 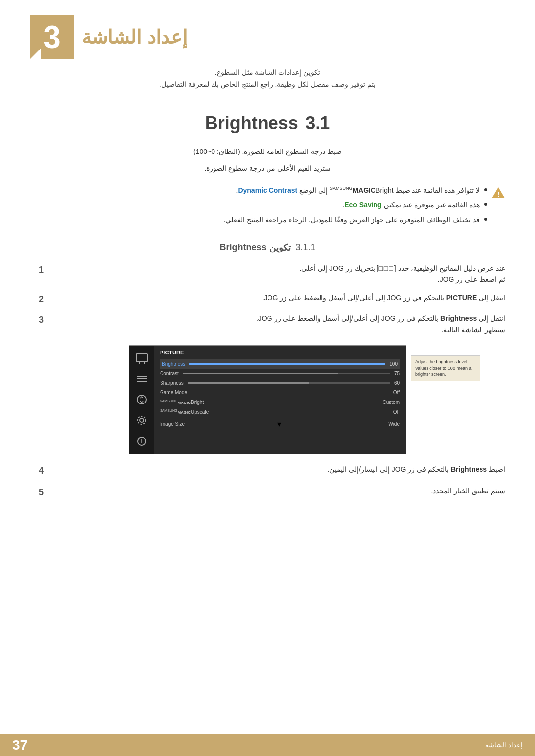 I want to click on progress-bar-brightness, so click(x=287, y=364).